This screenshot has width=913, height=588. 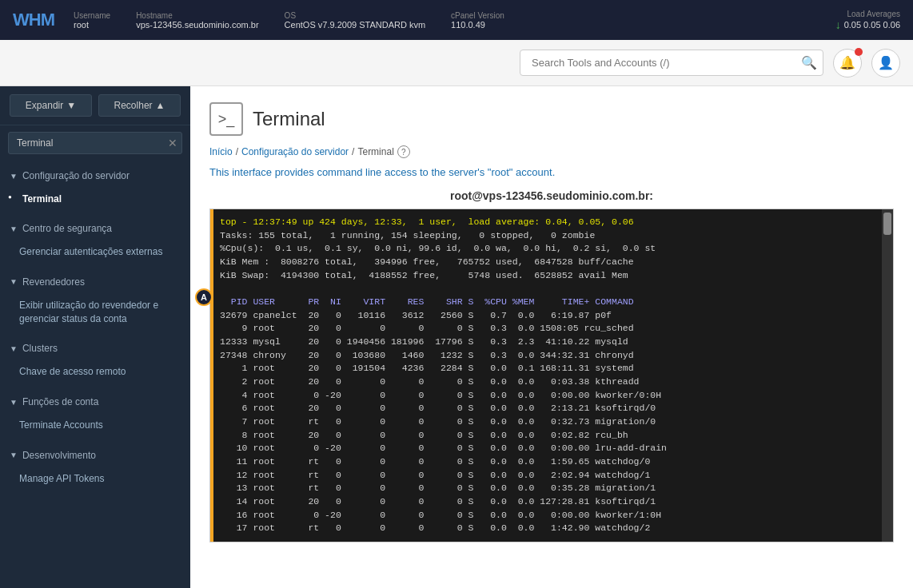 I want to click on sidebar-item-chave: Chave de acesso remoto, so click(x=95, y=372).